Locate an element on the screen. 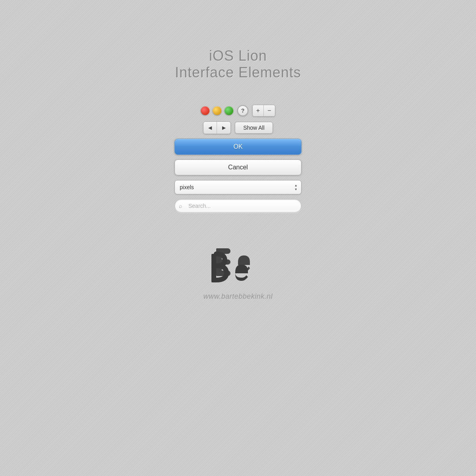 This screenshot has width=476, height=476. cancel-button: Cancel is located at coordinates (238, 167).